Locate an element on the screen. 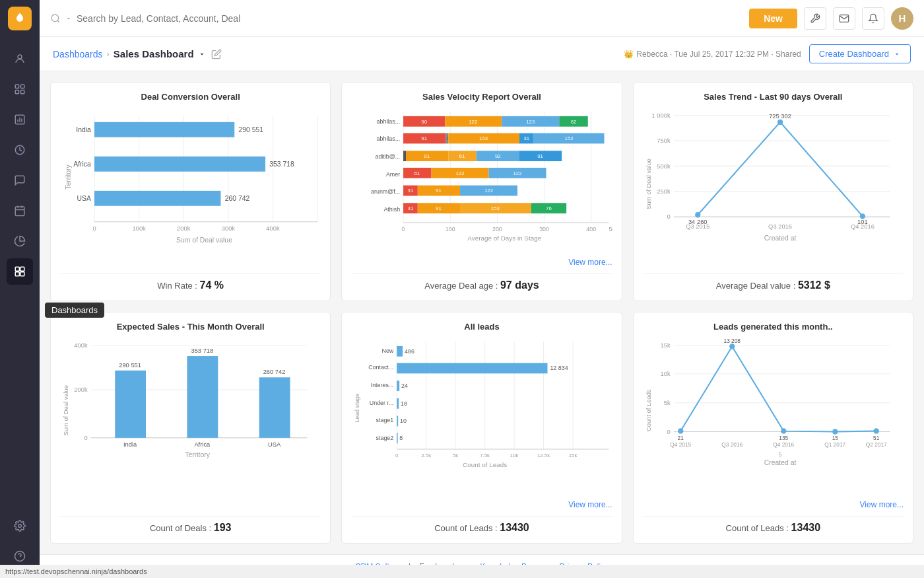 This screenshot has width=924, height=578. all-leads-view-more: View more... is located at coordinates (482, 505).